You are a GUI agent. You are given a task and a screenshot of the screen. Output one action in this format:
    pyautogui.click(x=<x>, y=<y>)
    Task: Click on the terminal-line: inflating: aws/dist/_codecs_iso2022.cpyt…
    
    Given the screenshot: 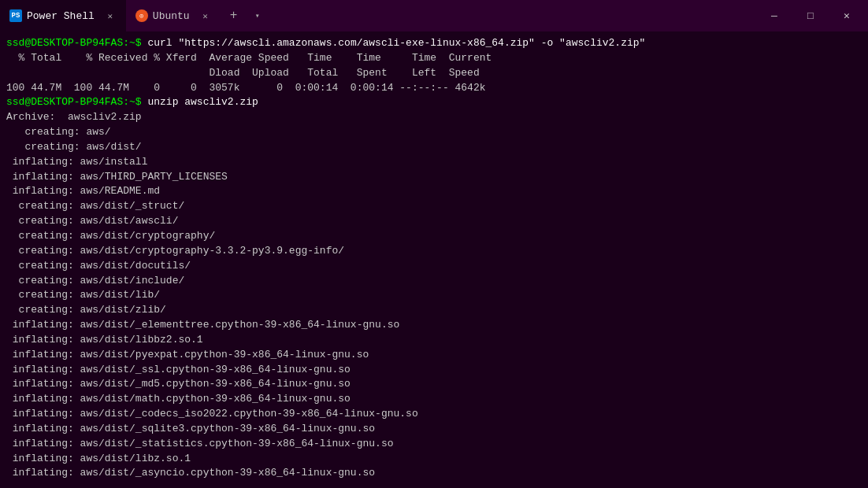 What is the action you would take?
    pyautogui.click(x=434, y=414)
    